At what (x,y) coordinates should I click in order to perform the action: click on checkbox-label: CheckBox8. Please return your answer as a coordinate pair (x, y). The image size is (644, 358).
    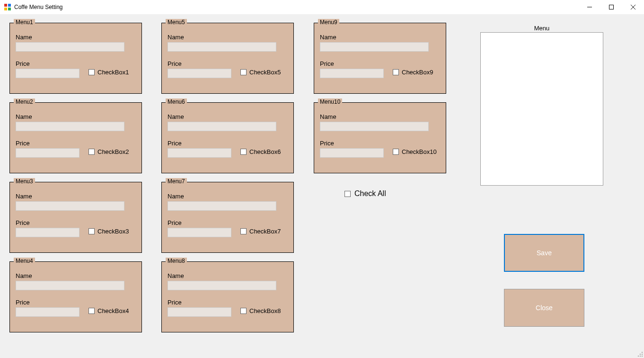
    Looking at the image, I should click on (265, 311).